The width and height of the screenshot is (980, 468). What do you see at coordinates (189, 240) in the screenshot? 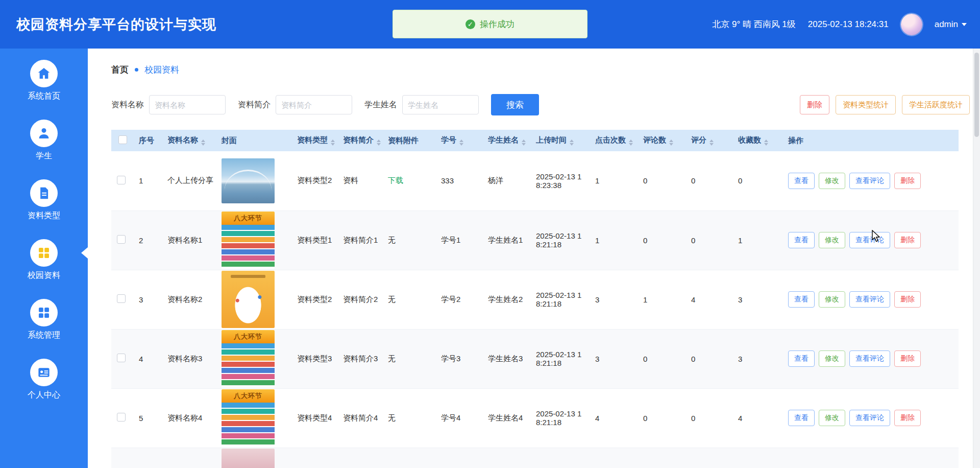
I see `cell-name: 资料名称1` at bounding box center [189, 240].